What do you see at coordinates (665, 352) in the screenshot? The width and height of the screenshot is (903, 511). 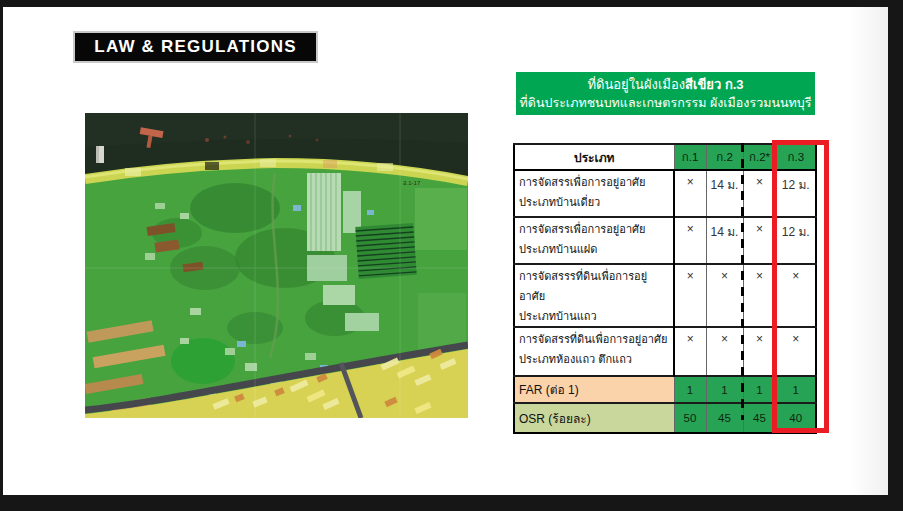 I see `table-row-shophouse: การจัดสรรที่ดินเพื่อการอยู่อาศัย ประเภทห…` at bounding box center [665, 352].